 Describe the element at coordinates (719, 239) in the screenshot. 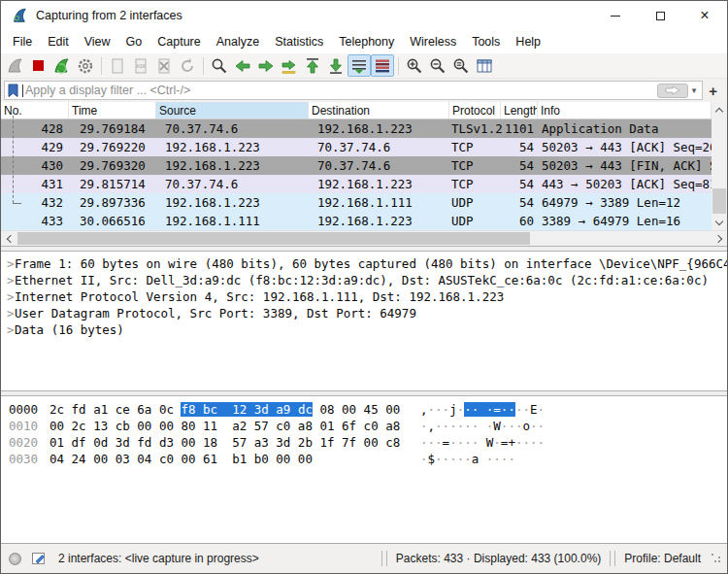

I see `scroll-right-button` at that location.